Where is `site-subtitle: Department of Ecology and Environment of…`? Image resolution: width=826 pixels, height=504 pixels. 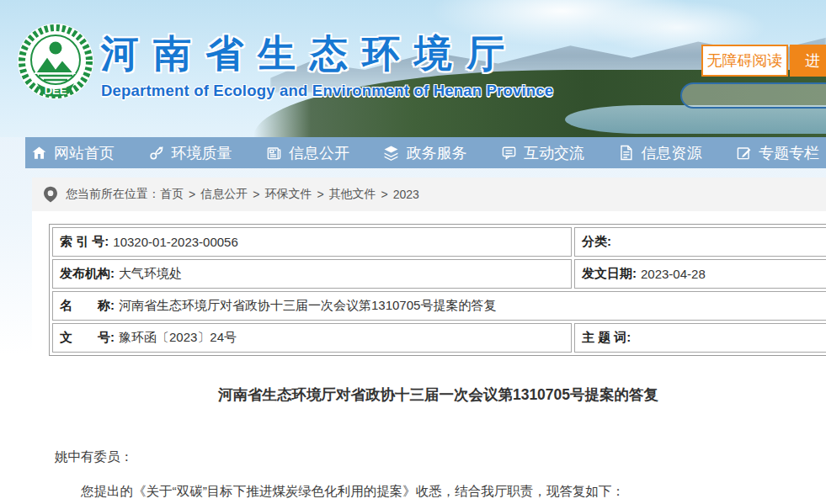 site-subtitle: Department of Ecology and Environment of… is located at coordinates (327, 91).